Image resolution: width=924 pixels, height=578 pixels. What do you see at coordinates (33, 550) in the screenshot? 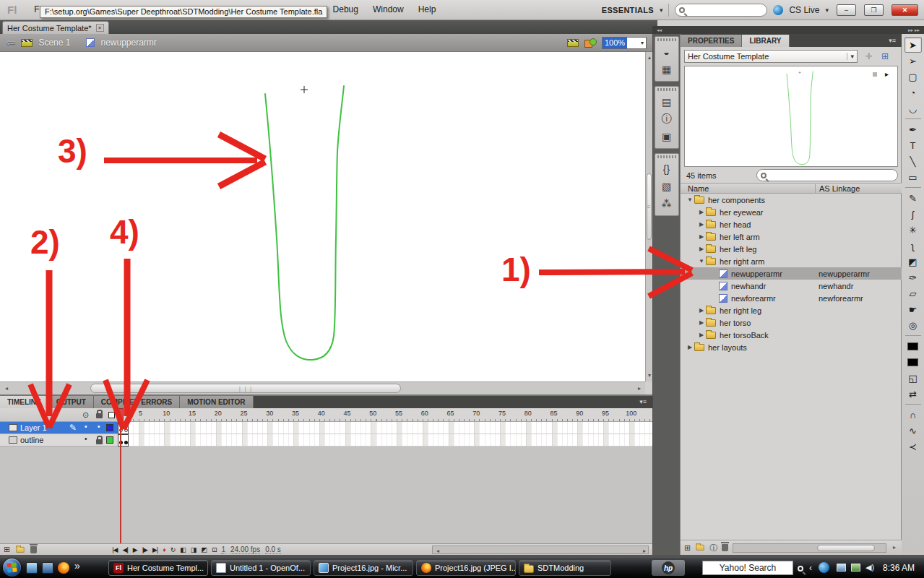
I see `delete-layer-button` at bounding box center [33, 550].